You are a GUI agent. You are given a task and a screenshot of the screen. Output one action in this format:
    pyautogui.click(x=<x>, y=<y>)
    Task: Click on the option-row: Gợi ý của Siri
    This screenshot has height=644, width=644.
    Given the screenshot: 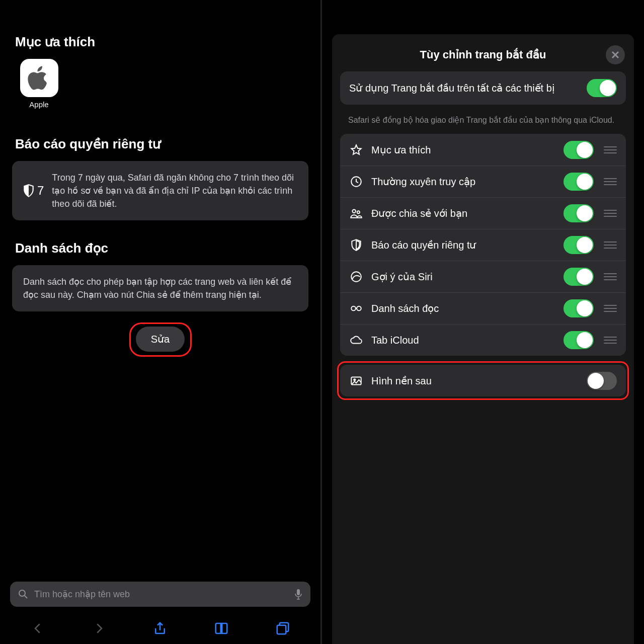 What is the action you would take?
    pyautogui.click(x=483, y=277)
    